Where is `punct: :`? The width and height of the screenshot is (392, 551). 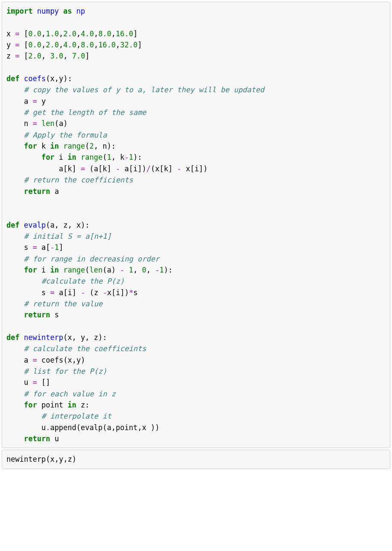 punct: : is located at coordinates (87, 405).